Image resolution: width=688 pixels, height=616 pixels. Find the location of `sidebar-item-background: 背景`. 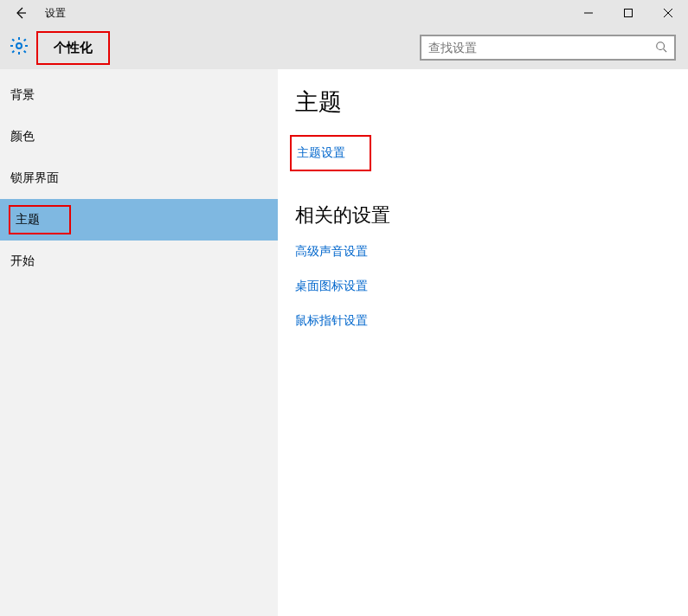

sidebar-item-background: 背景 is located at coordinates (138, 95).